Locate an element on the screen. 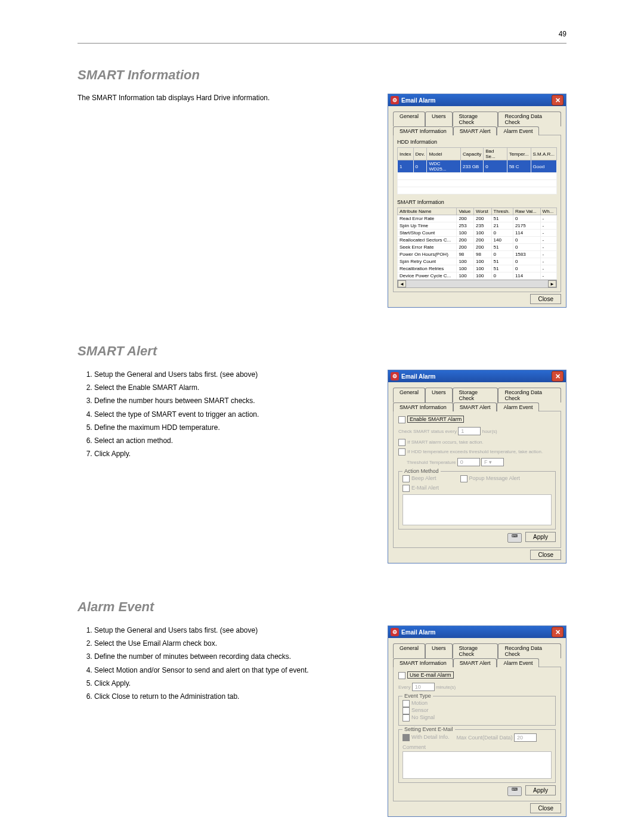  list-item: Select the Use Email Alarm check box. is located at coordinates (232, 643).